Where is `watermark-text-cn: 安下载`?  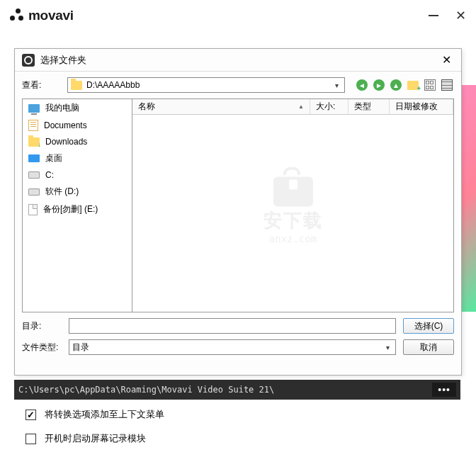
watermark-text-cn: 安下载 is located at coordinates (293, 221).